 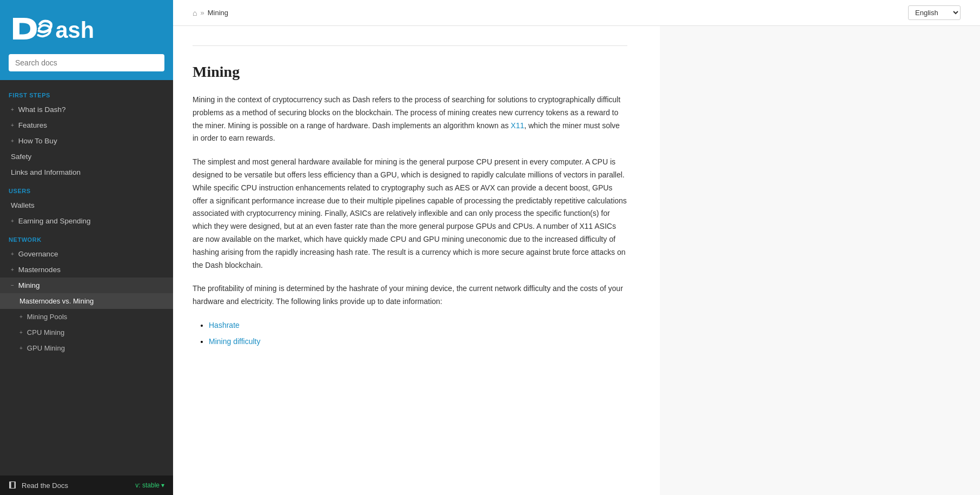 What do you see at coordinates (87, 93) in the screenshot?
I see `nav-section-first-steps: FIRST STEPS` at bounding box center [87, 93].